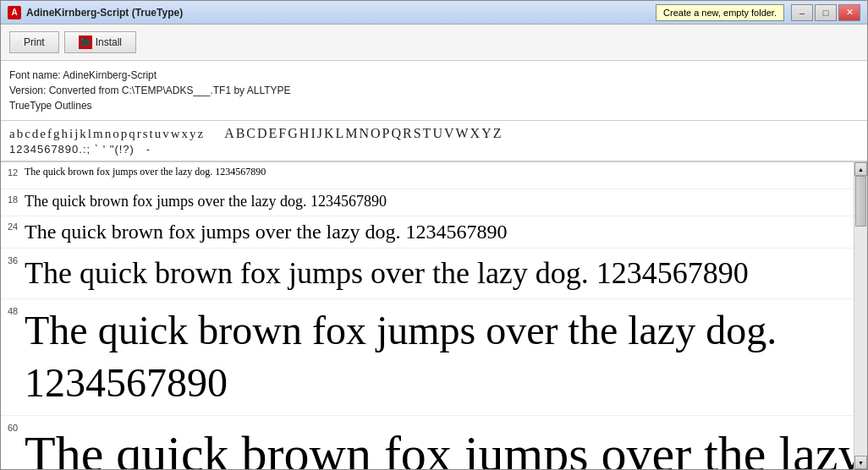 This screenshot has width=868, height=470. Describe the element at coordinates (861, 462) in the screenshot. I see `scroll-down-button: ▼` at that location.